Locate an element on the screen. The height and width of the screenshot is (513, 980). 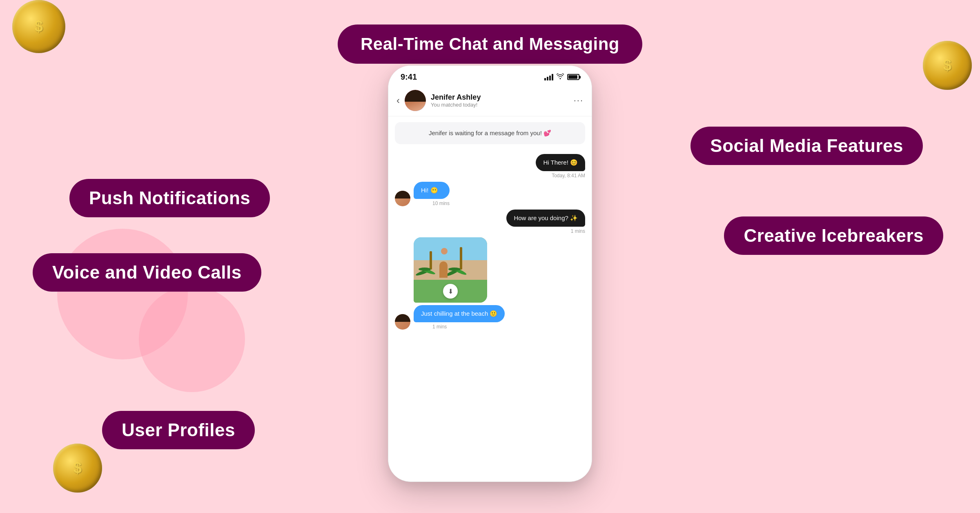
pill-user-profiles: User Profiles is located at coordinates (178, 430).